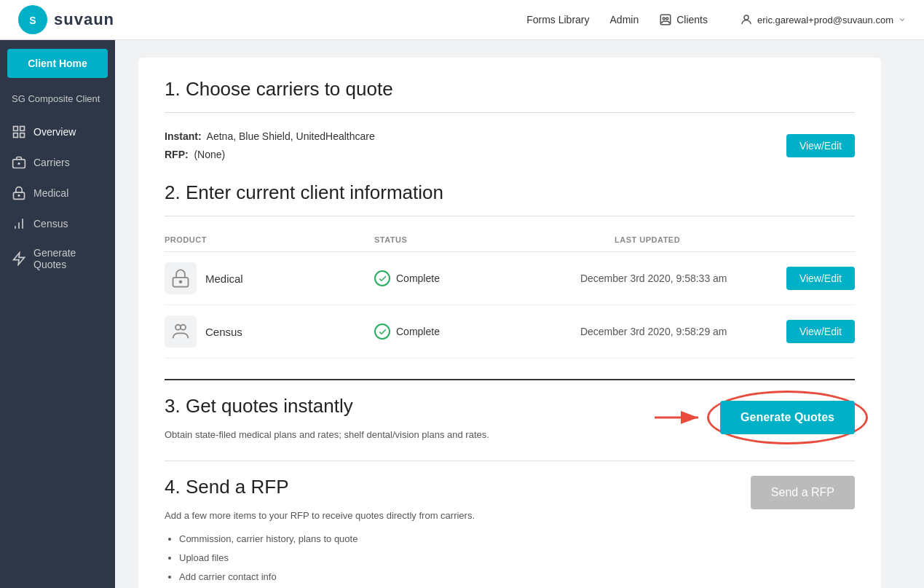 This screenshot has width=924, height=588. I want to click on section4-left: 4. Send a RFP Add a few more items to yo…, so click(457, 531).